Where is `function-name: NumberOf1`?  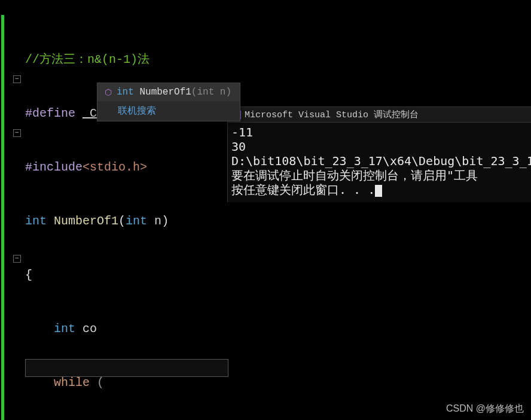
function-name: NumberOf1 is located at coordinates (86, 221).